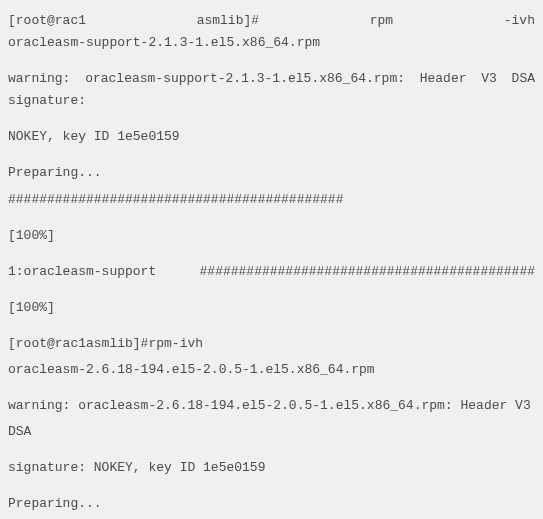  What do you see at coordinates (272, 32) in the screenshot?
I see `command-1-block: [root@rac1 asmlib]# rpm -ivh oracleasm-s…` at bounding box center [272, 32].